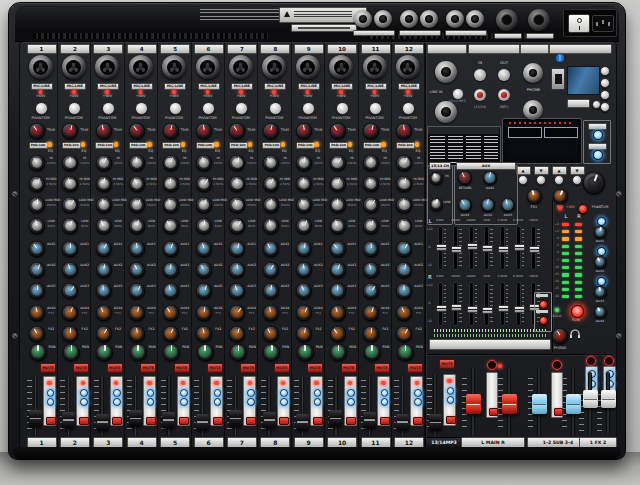 The width and height of the screenshot is (640, 485). What do you see at coordinates (602, 252) in the screenshot?
I see `efx-aux-button` at bounding box center [602, 252].